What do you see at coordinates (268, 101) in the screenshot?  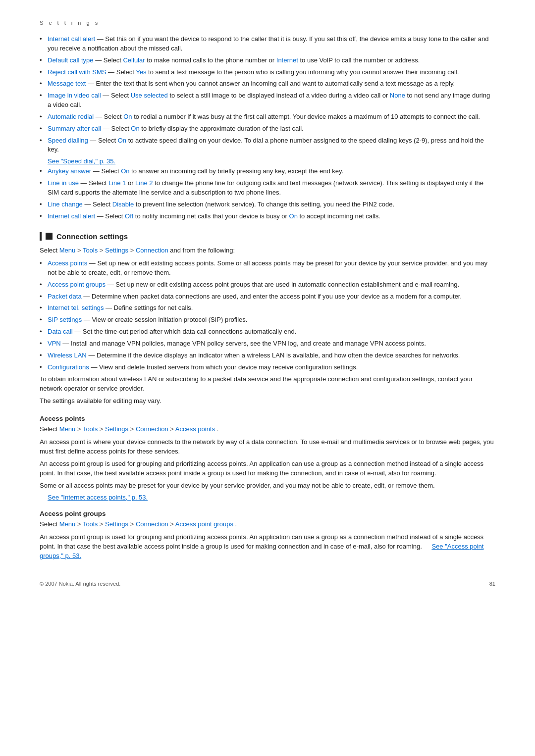 I see `list-item: Image in video call — Select Use selecte…` at bounding box center [268, 101].